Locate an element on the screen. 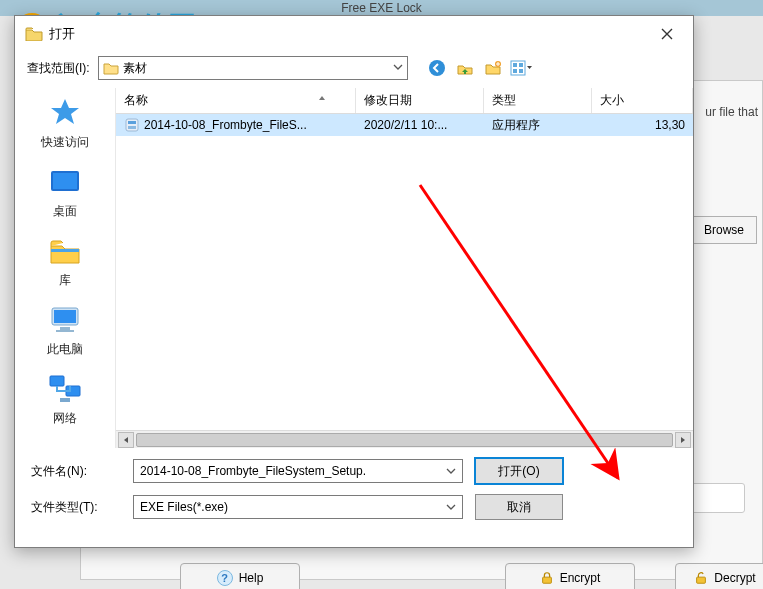  look-in-value: 素材 is located at coordinates (135, 68).